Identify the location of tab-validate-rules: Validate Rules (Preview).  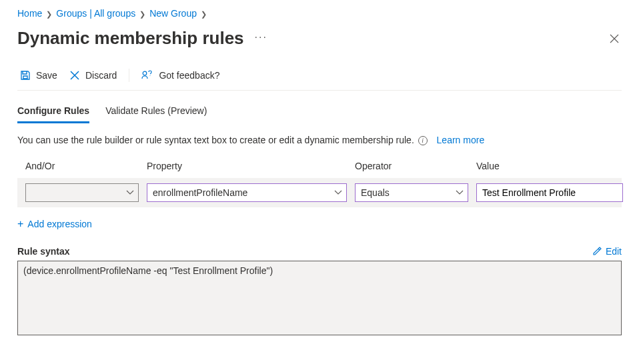
(156, 112).